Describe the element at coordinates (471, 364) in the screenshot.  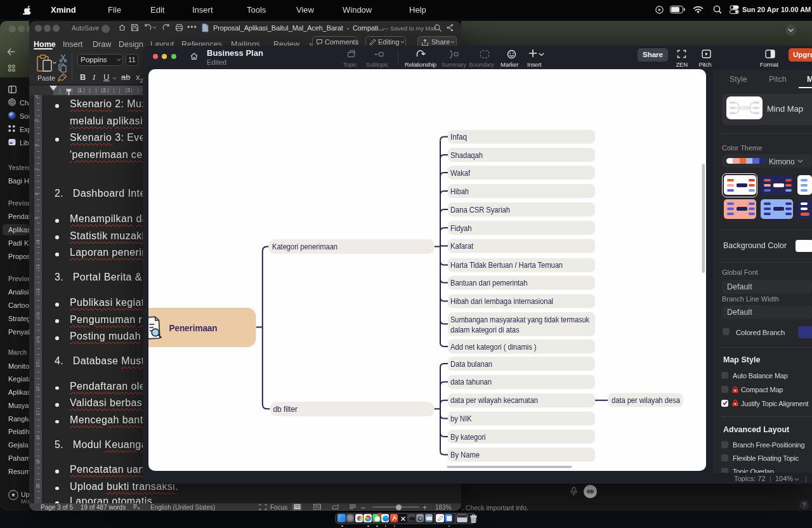
I see `svg-text: Data bulanan` at that location.